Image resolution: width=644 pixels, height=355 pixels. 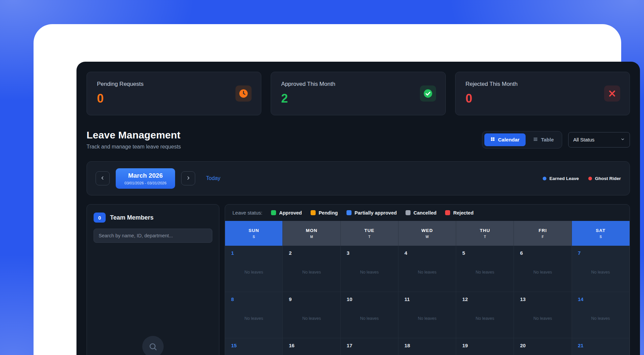 What do you see at coordinates (315, 345) in the screenshot?
I see `date-number: 16` at bounding box center [315, 345].